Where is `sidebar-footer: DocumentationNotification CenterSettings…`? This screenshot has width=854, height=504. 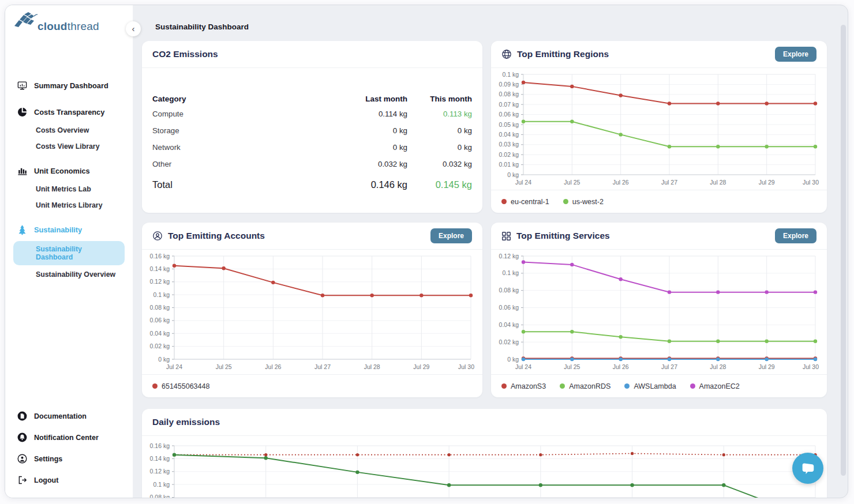 sidebar-footer: DocumentationNotification CenterSettings… is located at coordinates (69, 452).